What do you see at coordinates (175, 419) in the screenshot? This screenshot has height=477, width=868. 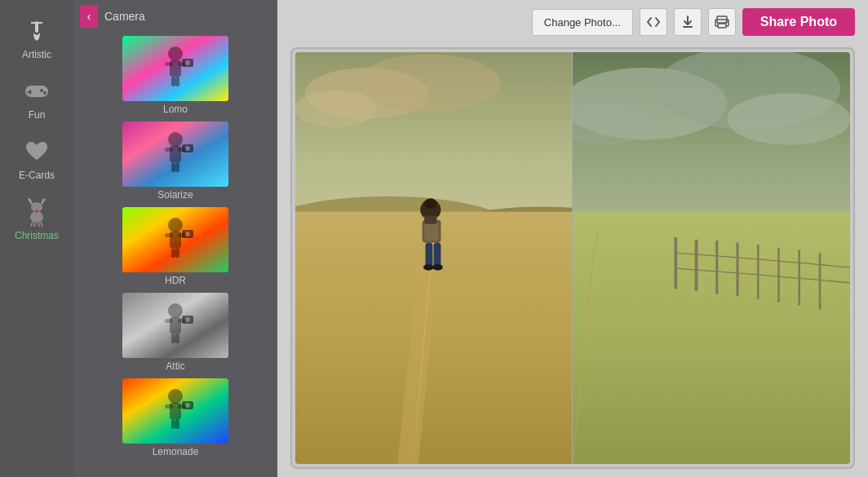 I see `effect-lemonade: Lemonade` at bounding box center [175, 419].